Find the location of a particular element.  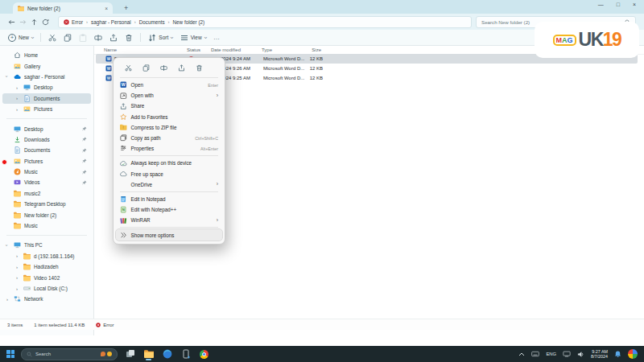

new-button: + New› is located at coordinates (21, 38).